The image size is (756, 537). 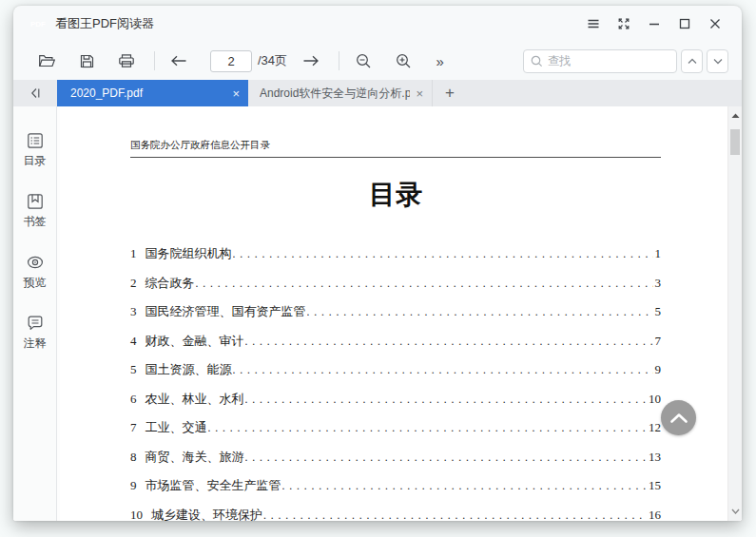 I want to click on page-total-label: /34页, so click(x=272, y=61).